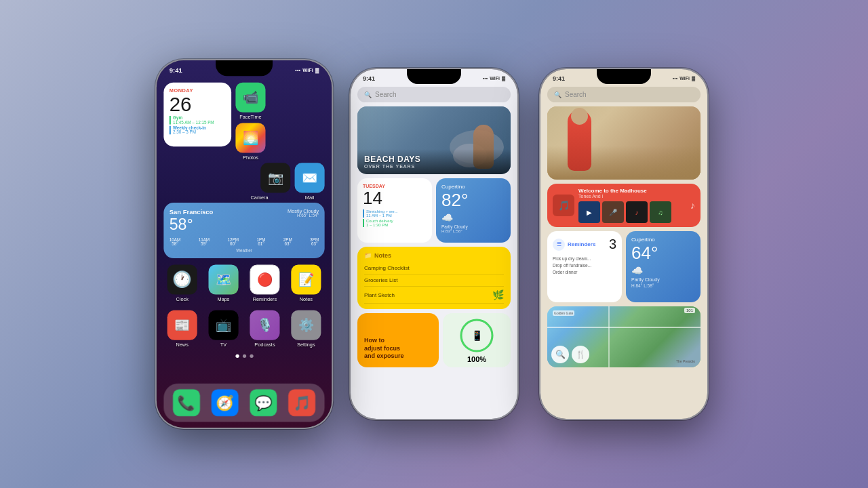 The image size is (868, 488). Describe the element at coordinates (473, 226) in the screenshot. I see `ww2-desc: Partly Cloudy` at that location.